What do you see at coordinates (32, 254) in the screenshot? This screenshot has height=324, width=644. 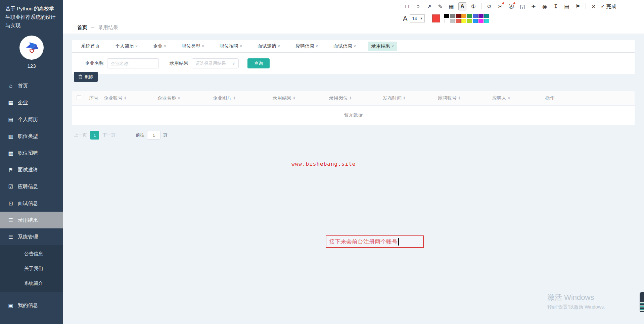 I see `submenu-item-announcement: 公告信息` at bounding box center [32, 254].